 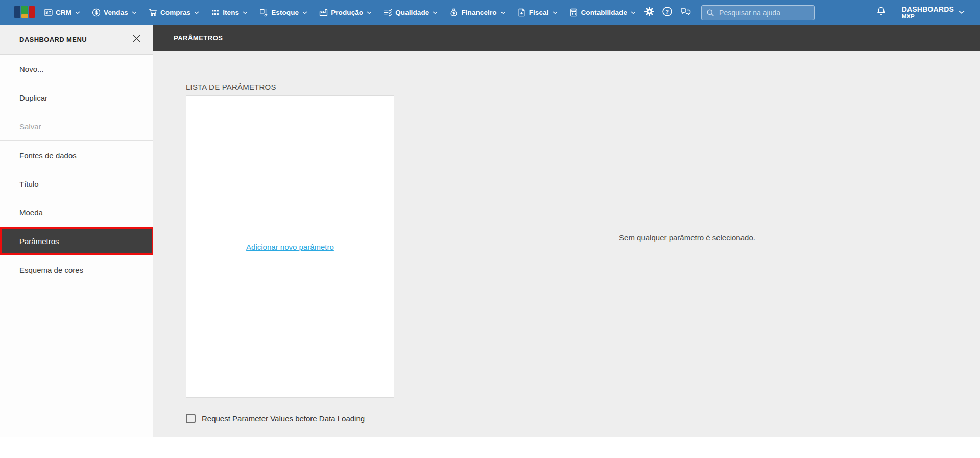 I want to click on nav-item-label: Compras, so click(x=176, y=12).